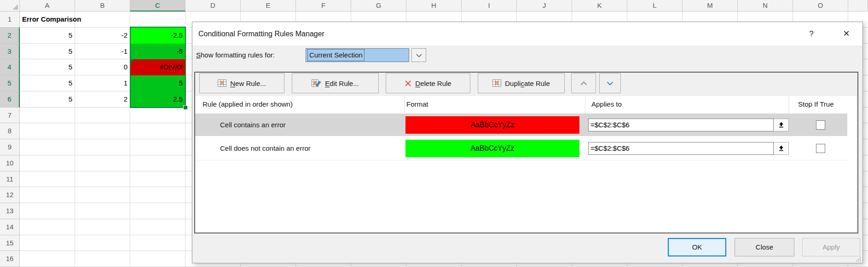 This screenshot has width=868, height=267. Describe the element at coordinates (10, 195) in the screenshot. I see `row-header-12: 12` at that location.